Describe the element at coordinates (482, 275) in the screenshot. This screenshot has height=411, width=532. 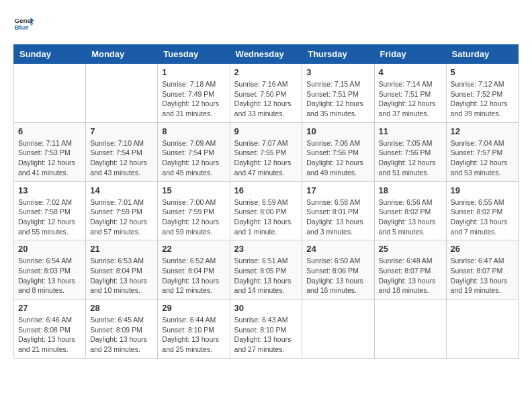
I see `day-info: Sunrise: 6:47 AM Sunset: 8:07 PM Dayligh…` at that location.